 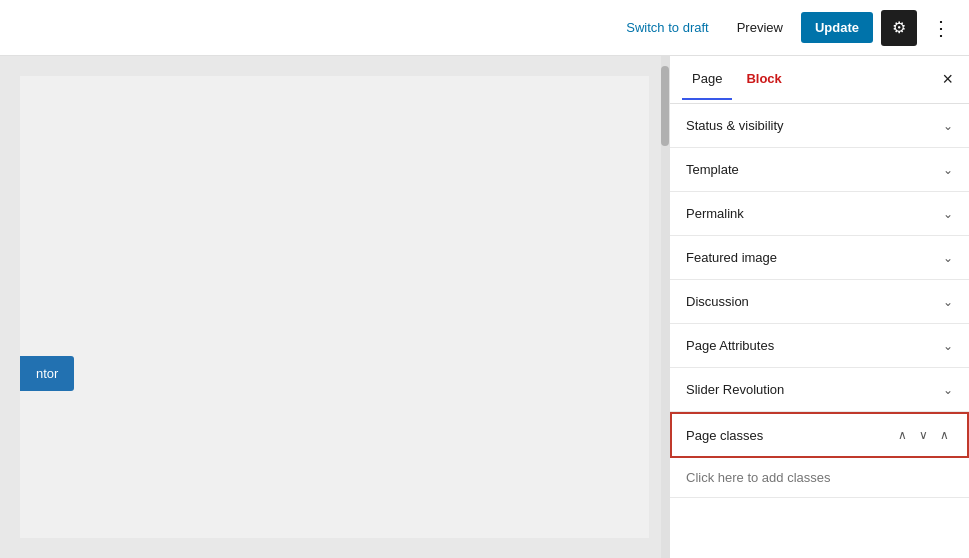 What do you see at coordinates (732, 258) in the screenshot?
I see `panel-featured-image-label: Featured image` at bounding box center [732, 258].